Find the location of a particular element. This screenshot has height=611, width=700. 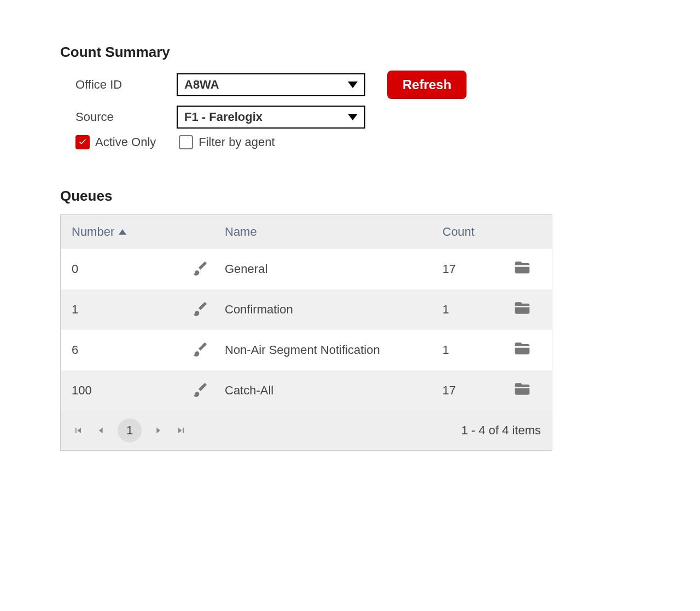

row-name: Non-Air Segment Notification is located at coordinates (334, 350).